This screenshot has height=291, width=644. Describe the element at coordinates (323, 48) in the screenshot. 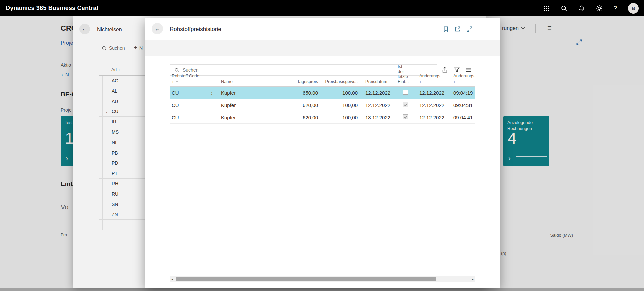

I see `action-bar: Suchen` at that location.